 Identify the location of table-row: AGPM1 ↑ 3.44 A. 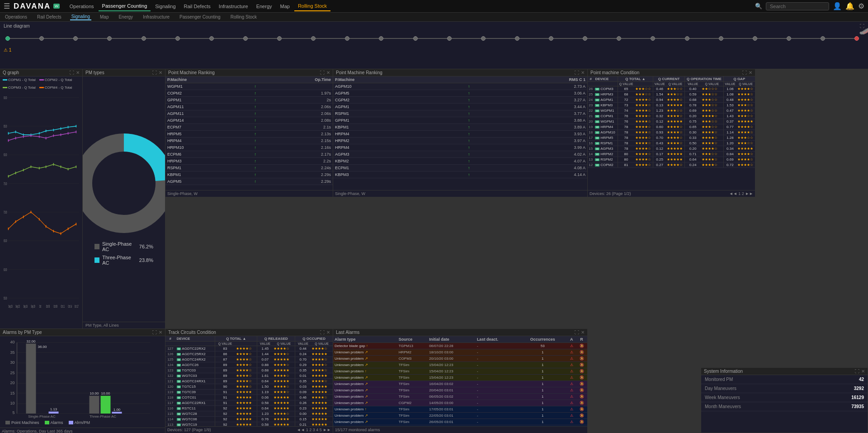
(460, 107).